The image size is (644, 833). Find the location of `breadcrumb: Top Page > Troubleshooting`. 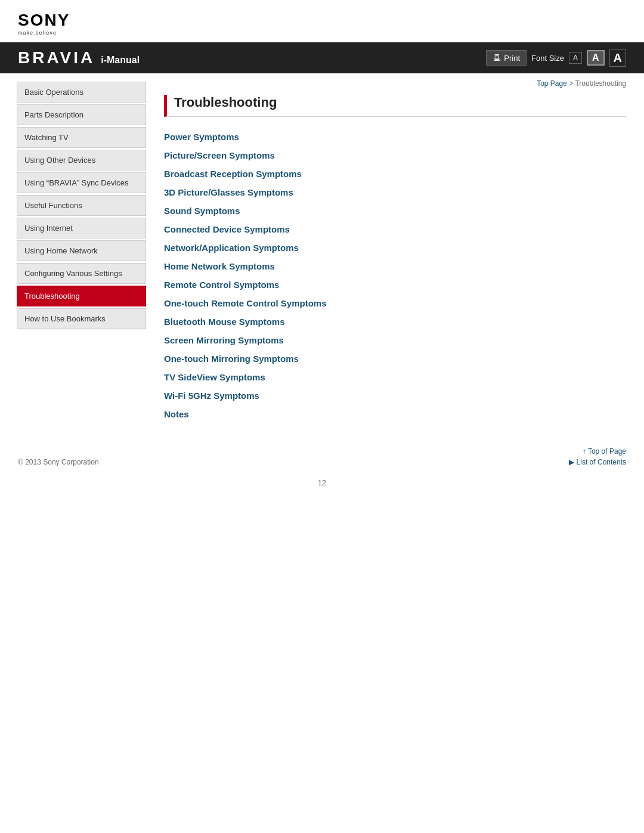

breadcrumb: Top Page > Troubleshooting is located at coordinates (395, 84).